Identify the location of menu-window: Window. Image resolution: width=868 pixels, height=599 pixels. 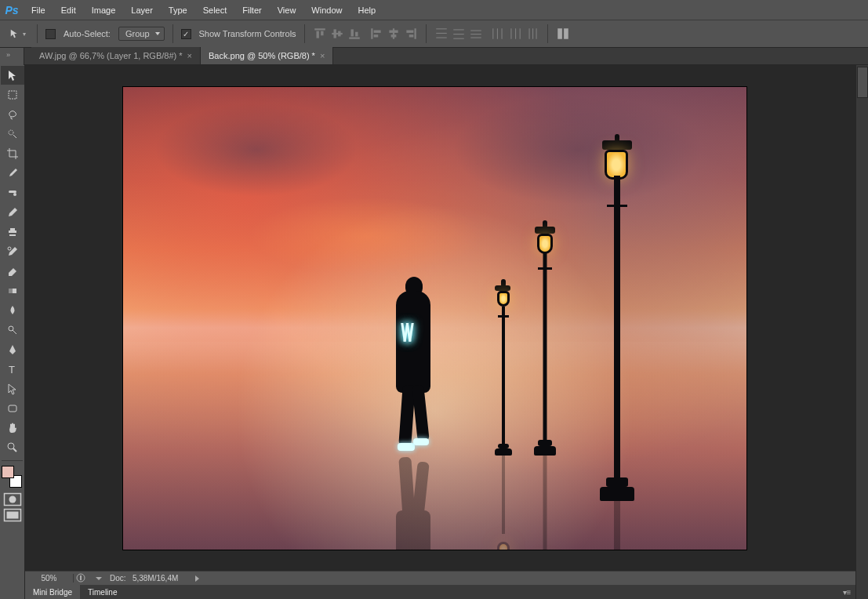
(326, 9).